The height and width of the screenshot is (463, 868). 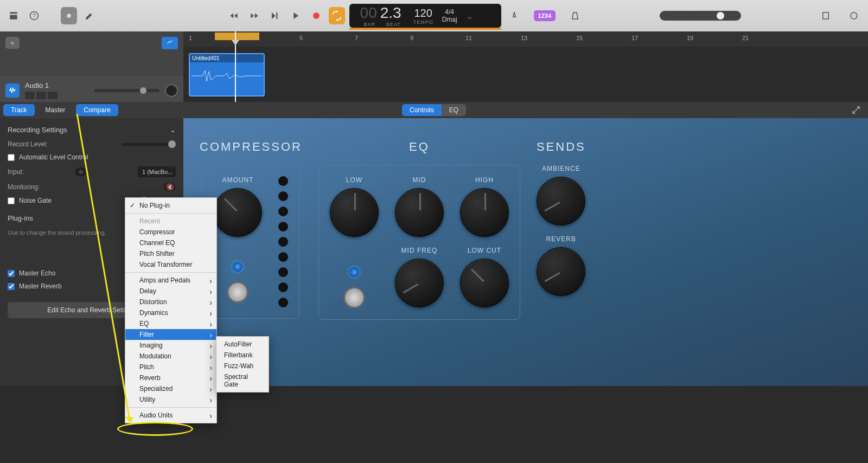 What do you see at coordinates (434, 16) in the screenshot?
I see `top-toolbar: ? 002.3 BARBEAT 120 TEMPO 4/4 Dmaj ⌄ 123…` at bounding box center [434, 16].